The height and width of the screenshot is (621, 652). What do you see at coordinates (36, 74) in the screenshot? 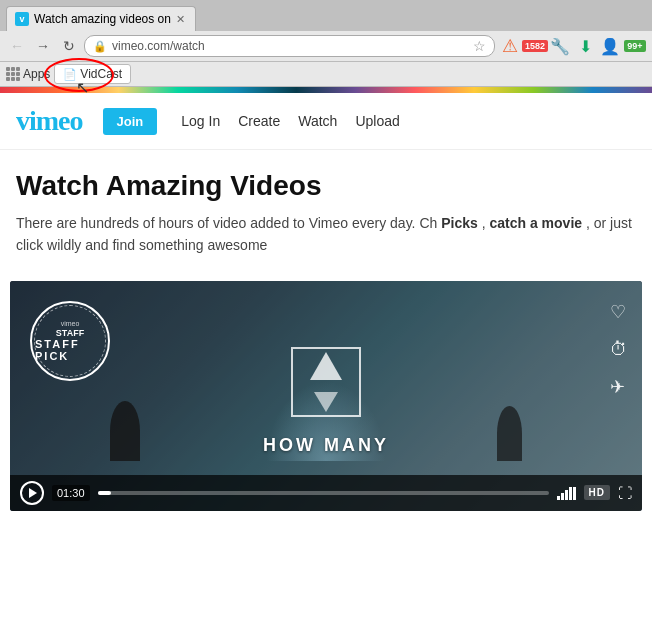
I see `apps-label: Apps` at bounding box center [36, 74].